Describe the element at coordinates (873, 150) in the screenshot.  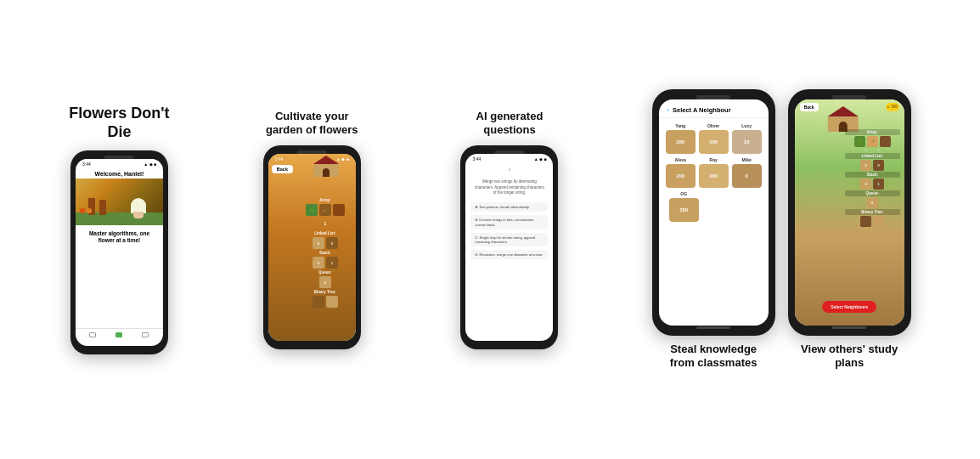
I see `study-array-nums: 0 1` at that location.